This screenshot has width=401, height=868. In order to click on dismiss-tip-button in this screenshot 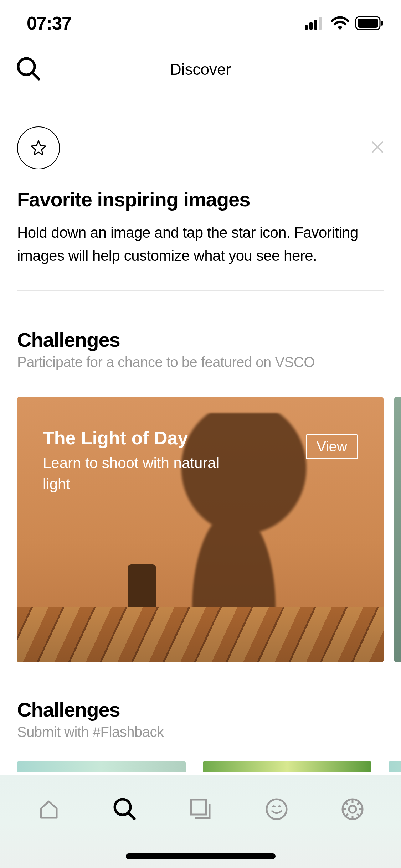, I will do `click(377, 148)`.